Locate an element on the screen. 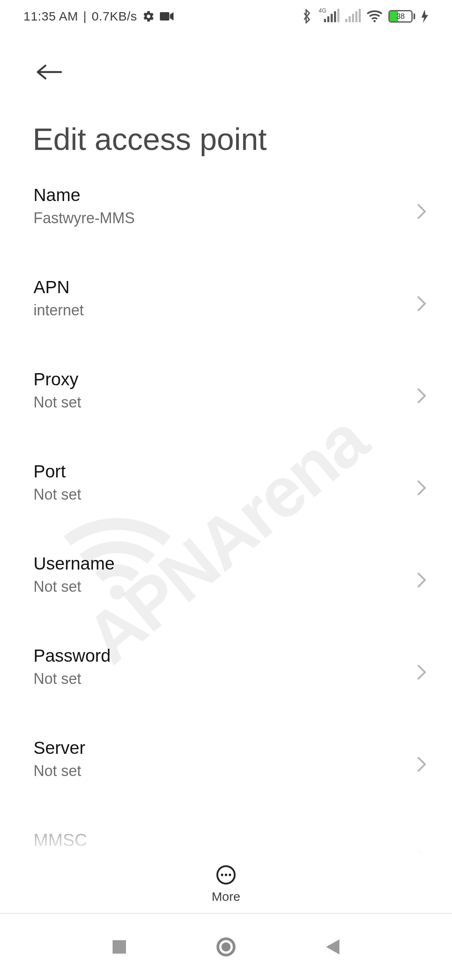  row-port: Port Not set is located at coordinates (226, 488).